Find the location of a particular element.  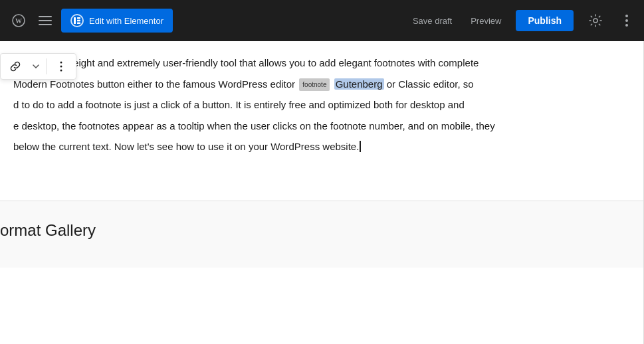

block-toolbar is located at coordinates (39, 66).